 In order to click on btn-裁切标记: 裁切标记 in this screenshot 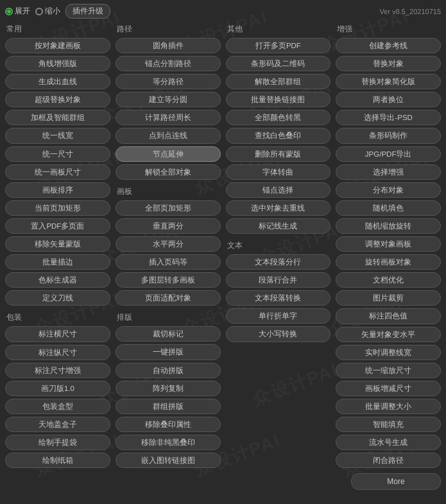, I will do `click(168, 334)`.